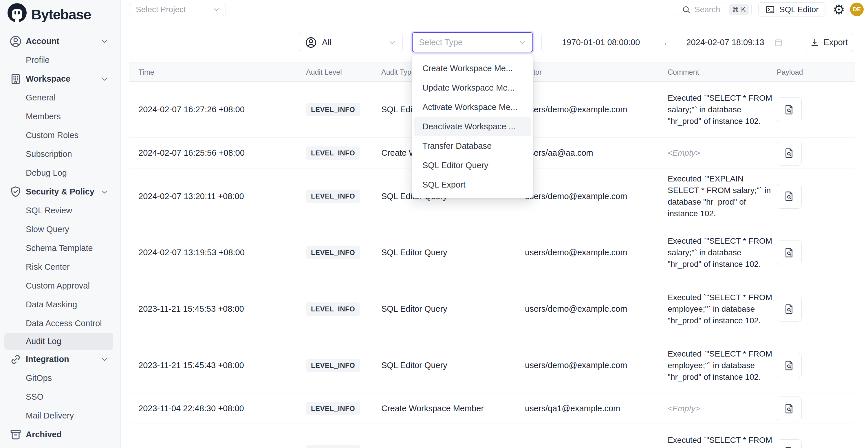  What do you see at coordinates (857, 9) in the screenshot?
I see `avatar: DE` at bounding box center [857, 9].